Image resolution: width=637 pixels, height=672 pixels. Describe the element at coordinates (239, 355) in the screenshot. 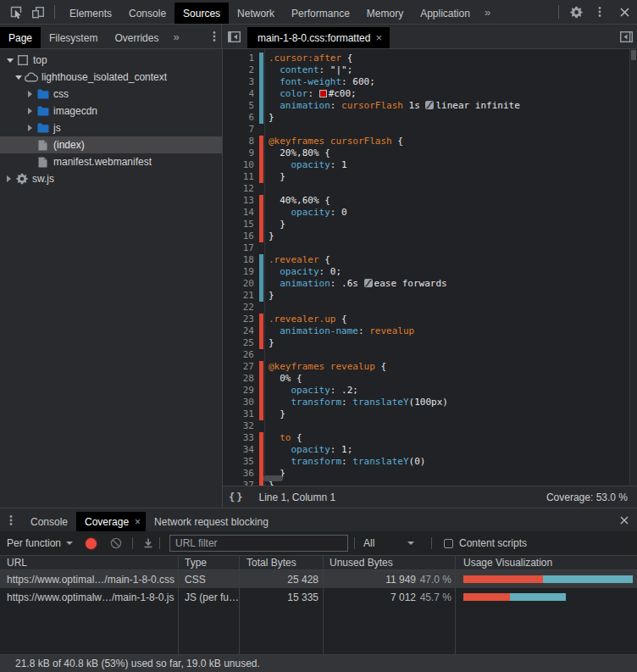

I see `line-number: 26` at that location.